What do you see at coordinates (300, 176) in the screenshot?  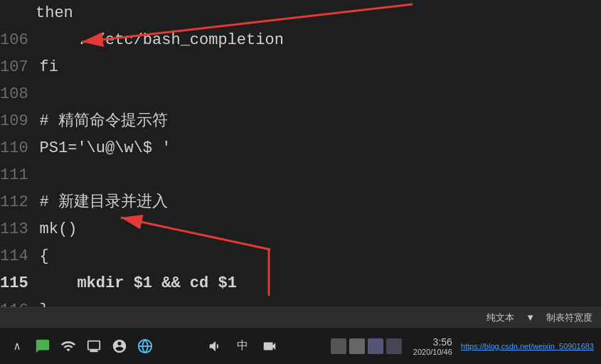 I see `code-line-111: 111` at bounding box center [300, 176].